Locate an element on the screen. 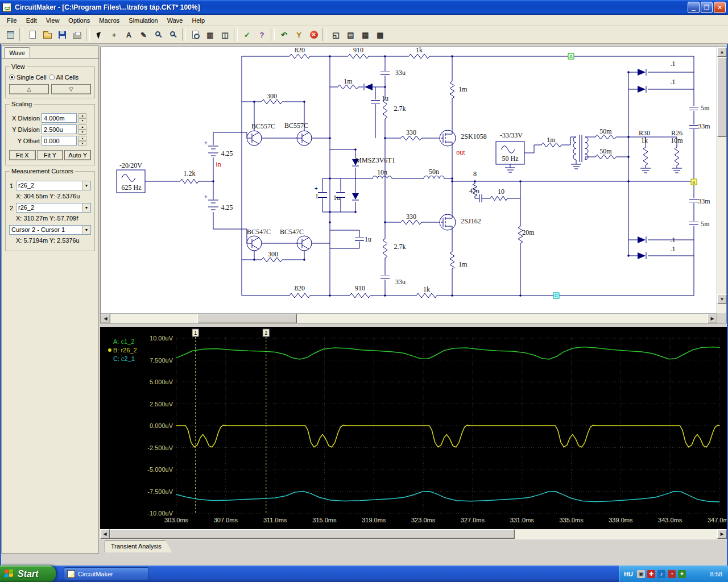  clock: 8:58 is located at coordinates (717, 574).